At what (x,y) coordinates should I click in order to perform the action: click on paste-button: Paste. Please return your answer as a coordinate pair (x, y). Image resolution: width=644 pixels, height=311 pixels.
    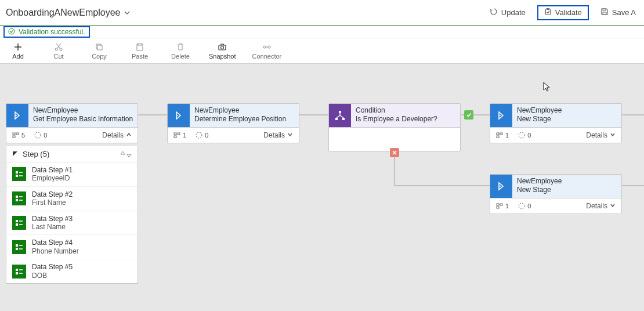
    Looking at the image, I should click on (140, 51).